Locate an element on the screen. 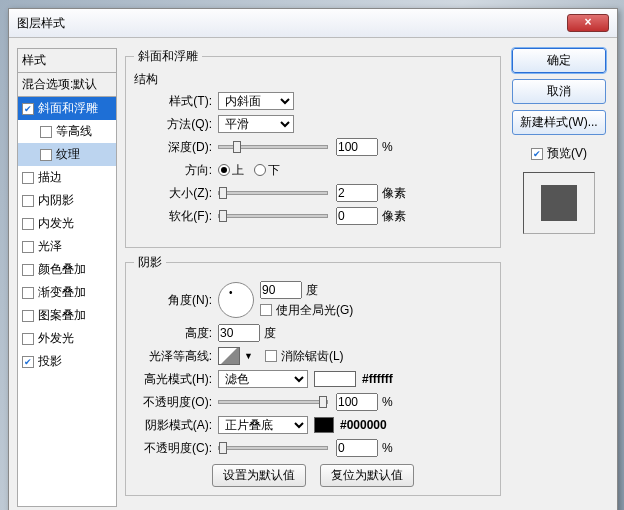  style-label: 等高线 is located at coordinates (74, 132).